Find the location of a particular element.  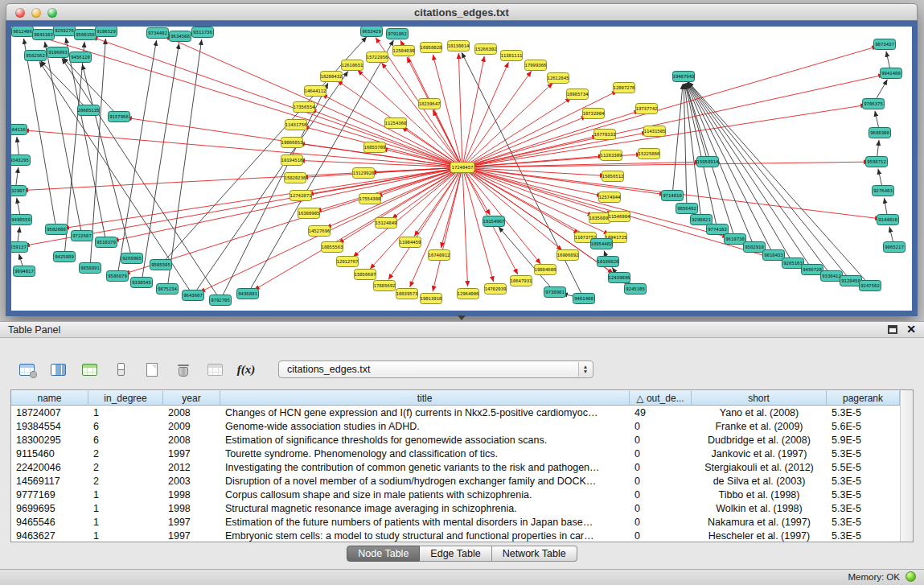

table-cell: 9777169 is located at coordinates (50, 494).